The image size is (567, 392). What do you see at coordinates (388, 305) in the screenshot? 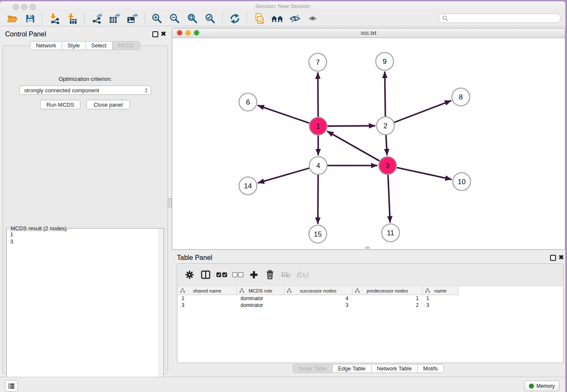
I see `table-cell-predecessor_nodes: 2` at bounding box center [388, 305].